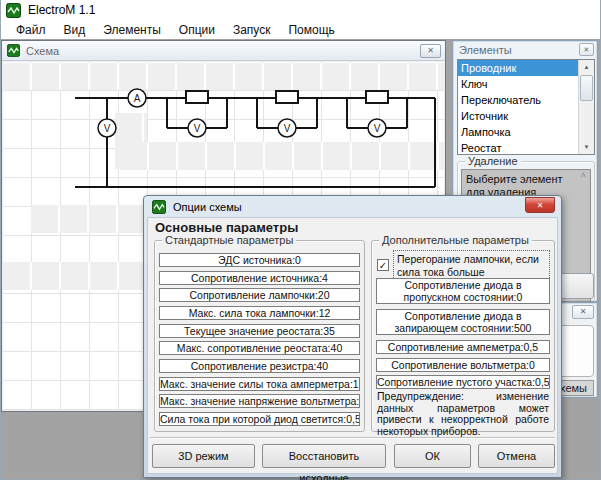  Describe the element at coordinates (526, 132) in the screenshot. I see `list-item-lampochka: Лампочка` at that location.